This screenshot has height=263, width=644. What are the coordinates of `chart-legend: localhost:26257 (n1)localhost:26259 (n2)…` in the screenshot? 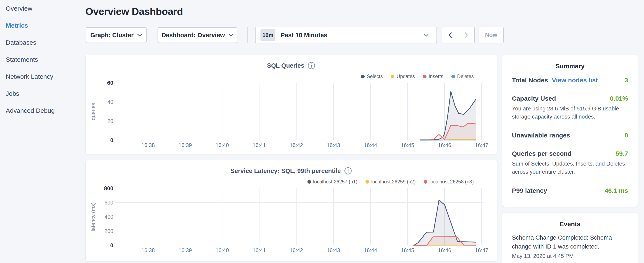 It's located at (386, 182).